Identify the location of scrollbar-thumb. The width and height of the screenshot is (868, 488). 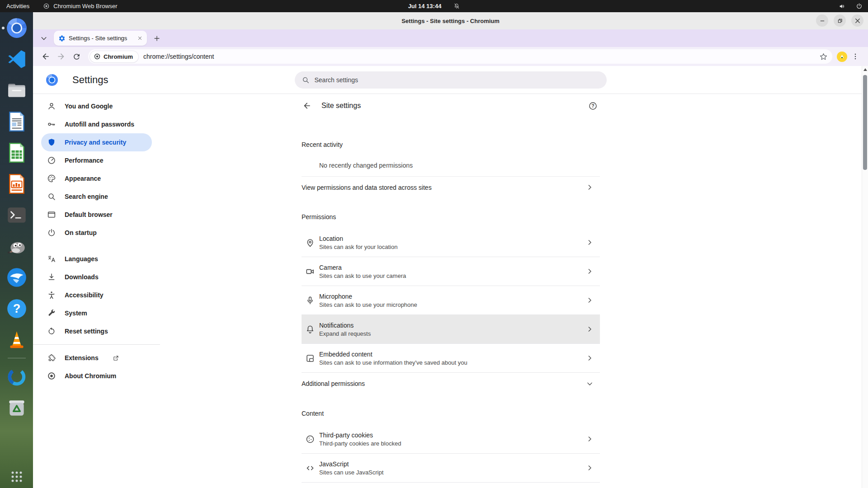
(865, 122).